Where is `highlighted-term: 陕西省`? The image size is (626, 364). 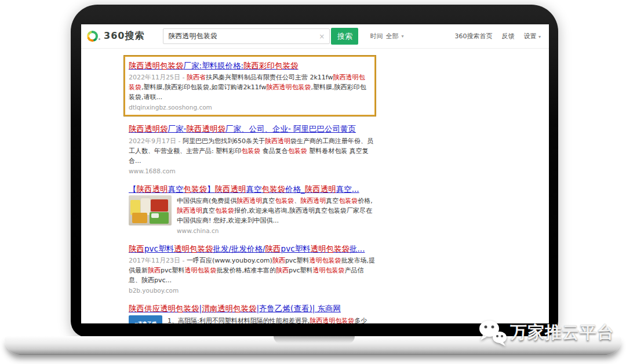
highlighted-term: 陕西省 is located at coordinates (196, 78).